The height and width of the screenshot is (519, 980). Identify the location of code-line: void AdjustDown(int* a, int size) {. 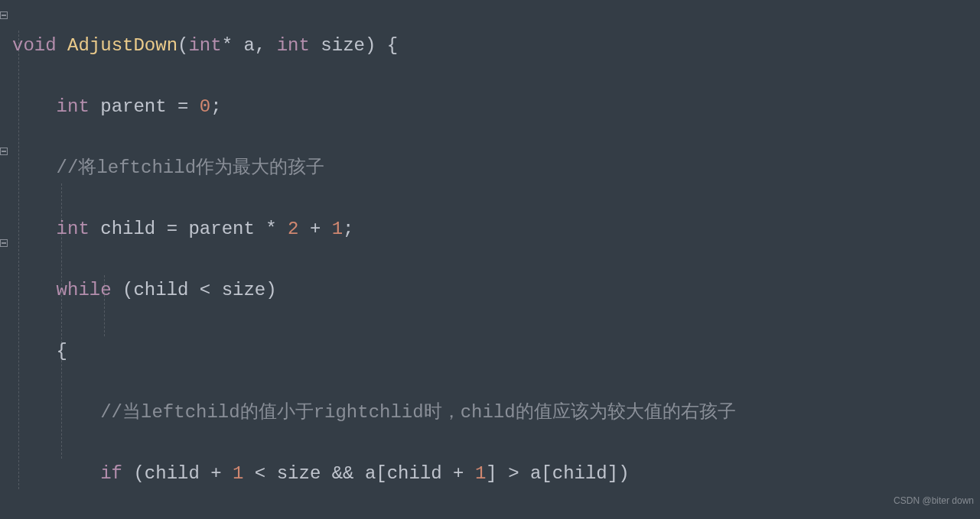
(374, 46).